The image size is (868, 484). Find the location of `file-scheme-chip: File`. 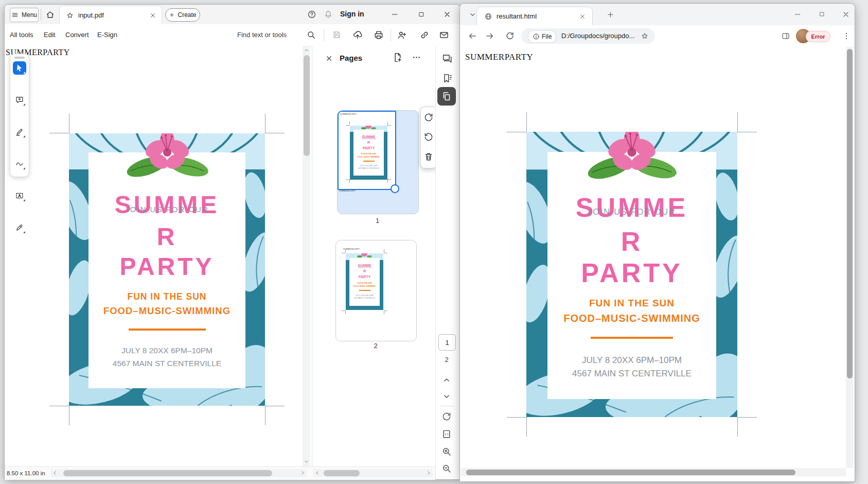

file-scheme-chip: File is located at coordinates (542, 37).